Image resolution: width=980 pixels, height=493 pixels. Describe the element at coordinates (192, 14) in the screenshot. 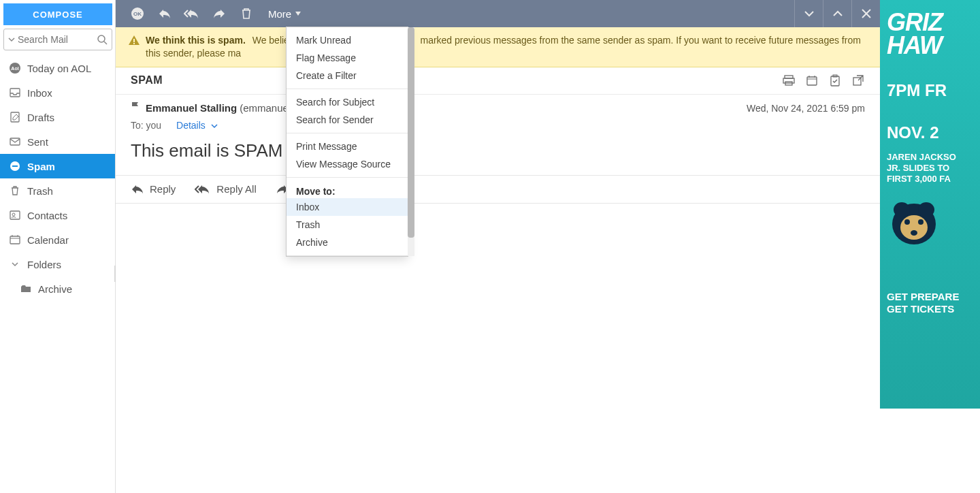

I see `reply-all-button` at that location.